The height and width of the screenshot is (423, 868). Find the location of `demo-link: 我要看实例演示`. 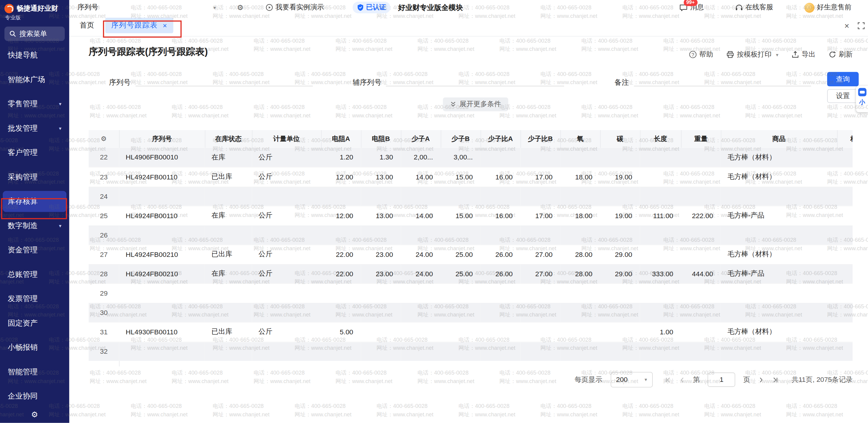

demo-link: 我要看实例演示 is located at coordinates (294, 7).